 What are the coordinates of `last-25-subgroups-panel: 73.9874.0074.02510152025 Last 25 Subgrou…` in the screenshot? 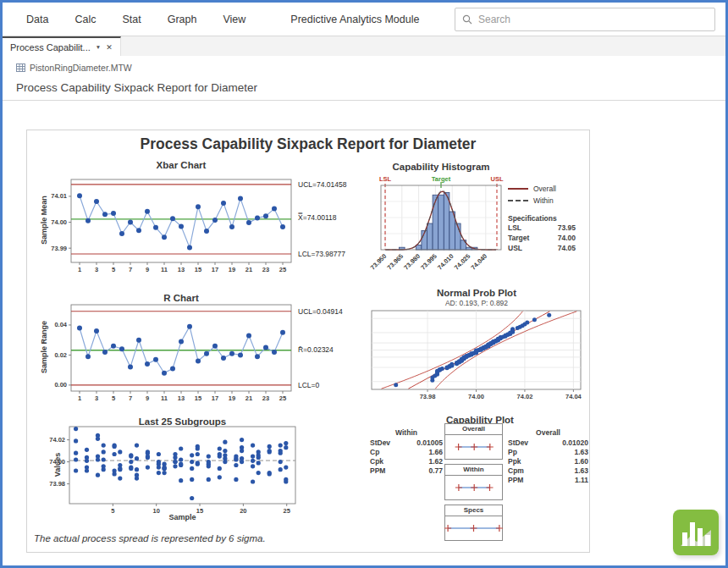 It's located at (213, 480).